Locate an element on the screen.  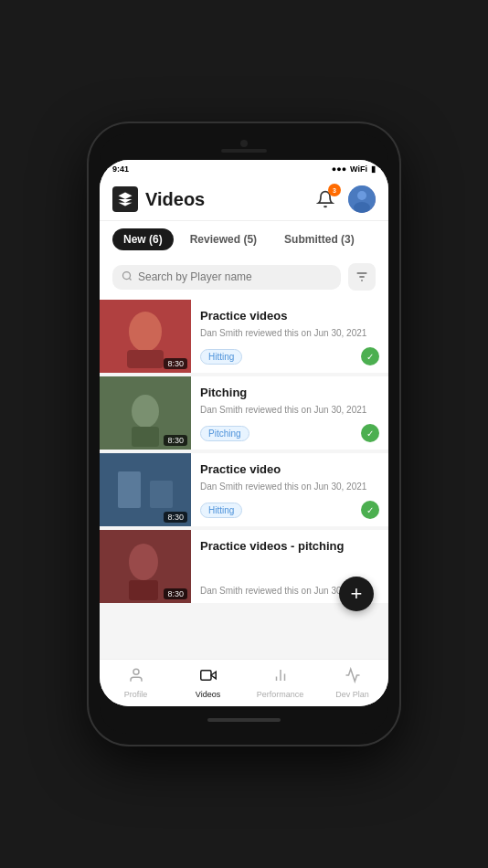
app-header: Videos 3 is located at coordinates (244, 199).